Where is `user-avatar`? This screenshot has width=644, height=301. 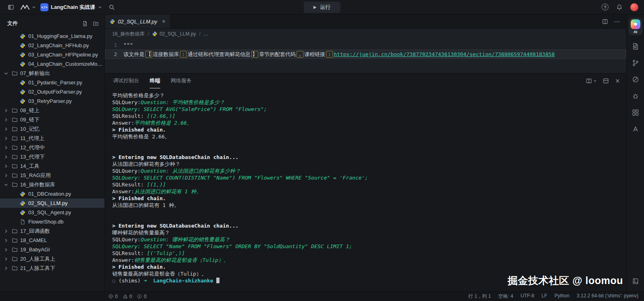
user-avatar is located at coordinates (634, 7).